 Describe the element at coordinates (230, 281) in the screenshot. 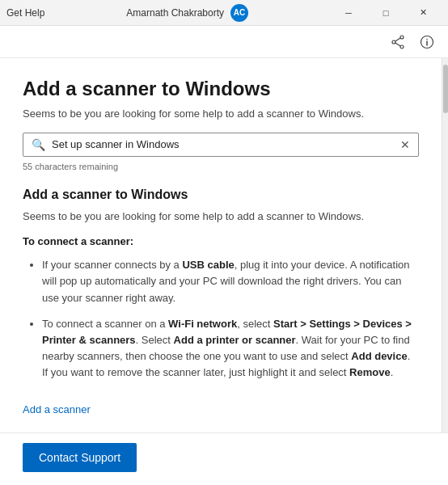

I see `bullet-item-1: If your scanner connects by a USB cable,…` at that location.